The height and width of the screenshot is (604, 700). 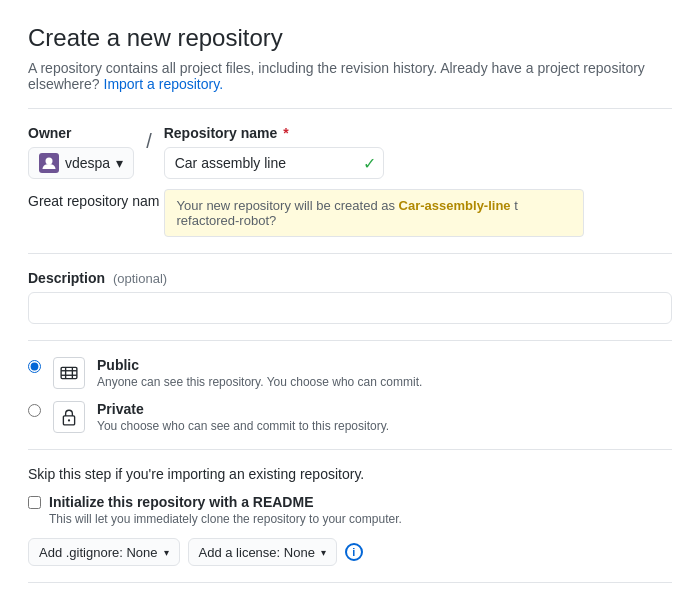 I want to click on gitignore-chevron-icon: ▾, so click(x=166, y=552).